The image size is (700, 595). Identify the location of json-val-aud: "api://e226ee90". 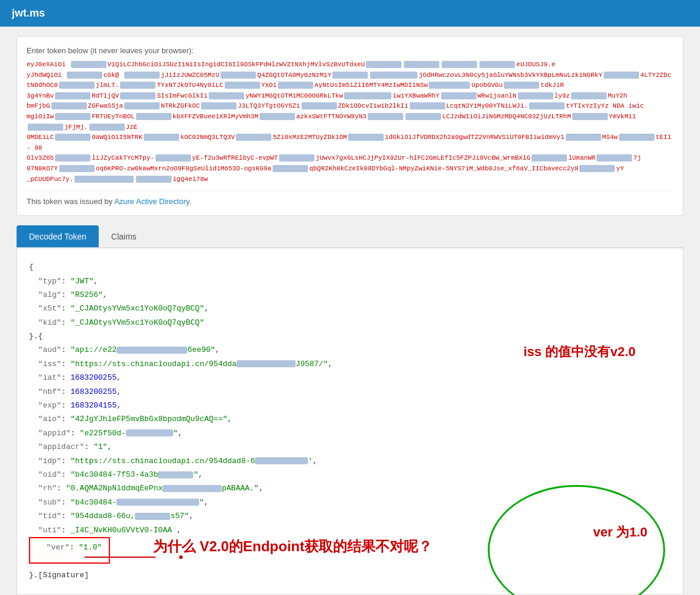
(143, 350).